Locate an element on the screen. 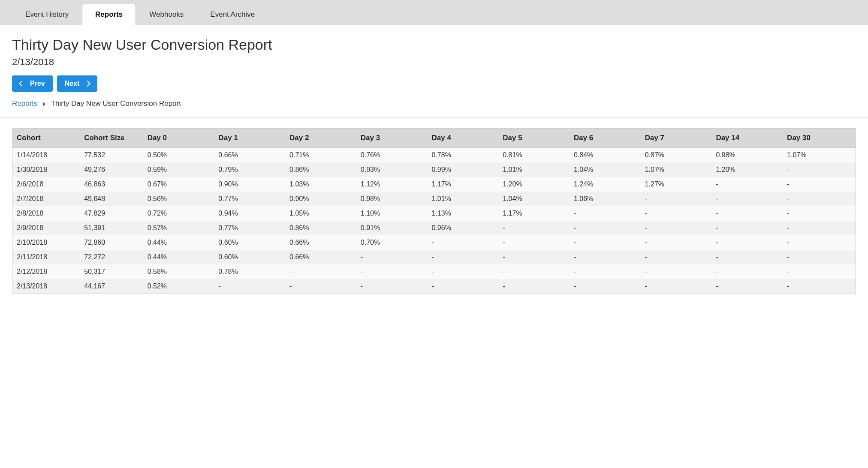 The width and height of the screenshot is (868, 468). table-cell: 51,391 is located at coordinates (113, 228).